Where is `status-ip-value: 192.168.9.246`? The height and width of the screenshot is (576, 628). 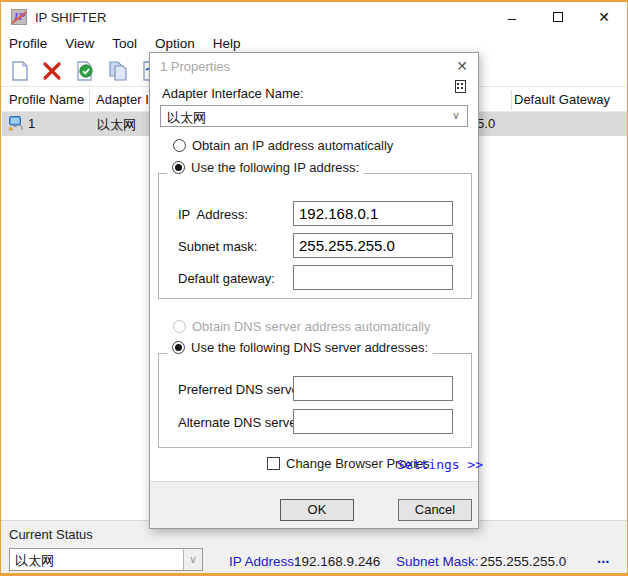 status-ip-value: 192.168.9.246 is located at coordinates (337, 562).